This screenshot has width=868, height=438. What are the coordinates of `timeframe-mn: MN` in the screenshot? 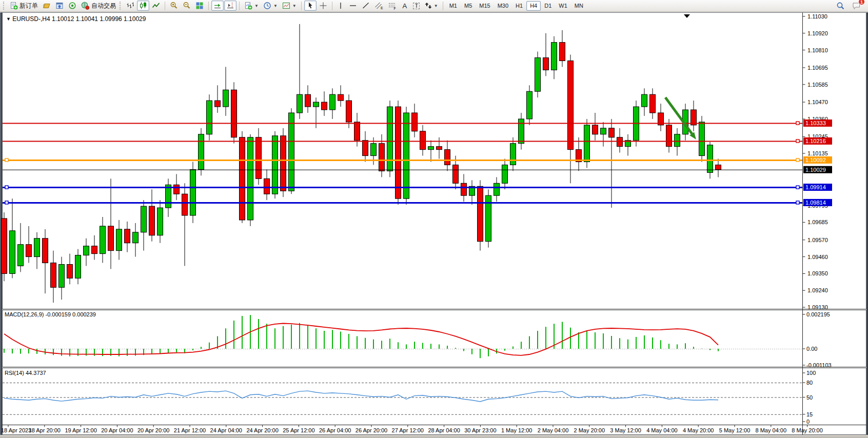 It's located at (579, 6).